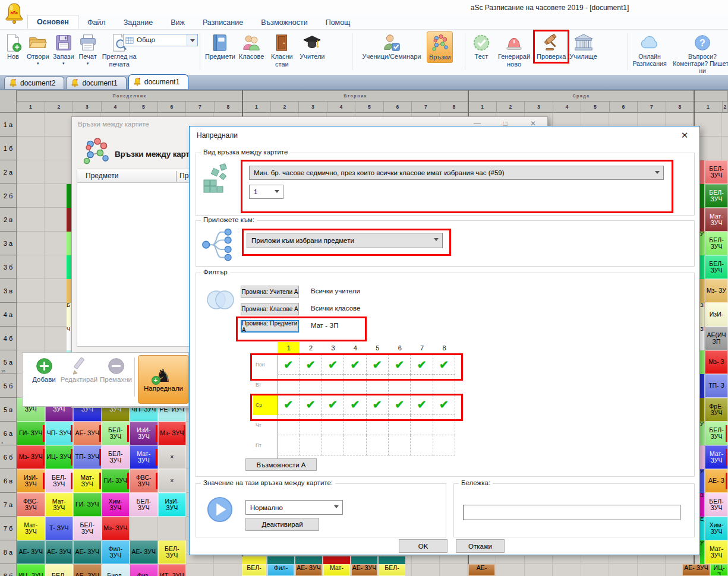  I want to click on row-label: 4 б, so click(8, 338).